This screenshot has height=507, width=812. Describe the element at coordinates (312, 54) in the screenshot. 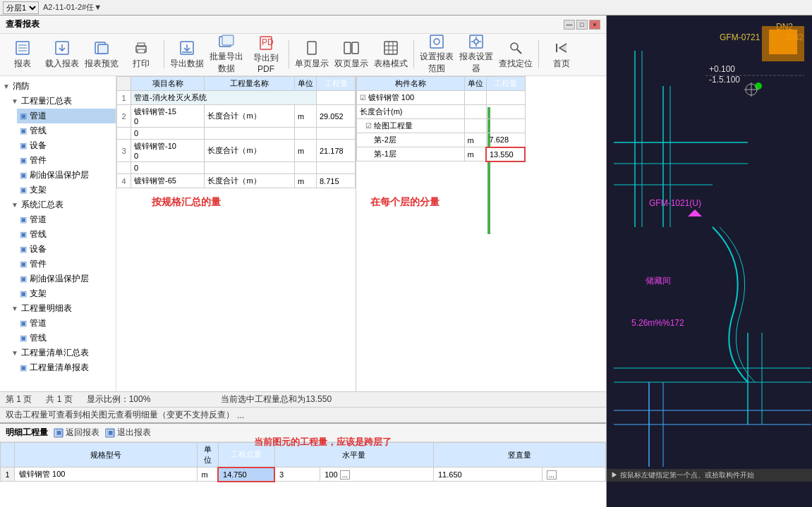

I see `toolbar-single-page-button: 单页显示` at that location.